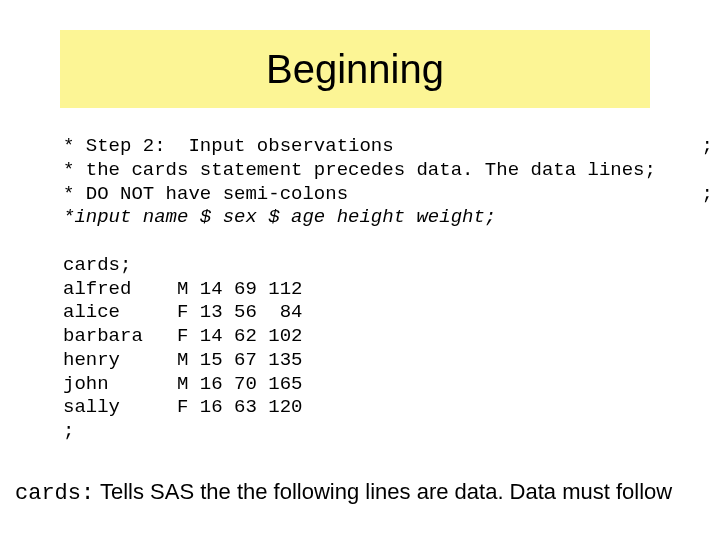 The height and width of the screenshot is (540, 720). Describe the element at coordinates (388, 146) in the screenshot. I see `comment-line-1: * Step 2: Input observations ;` at that location.